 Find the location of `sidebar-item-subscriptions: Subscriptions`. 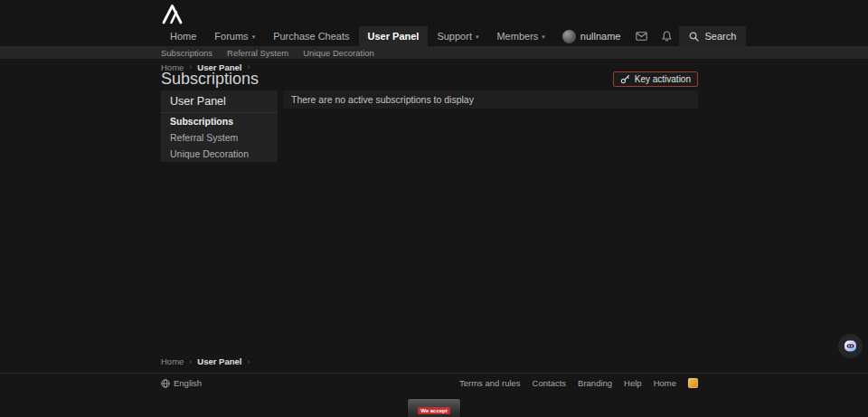

sidebar-item-subscriptions: Subscriptions is located at coordinates (219, 121).